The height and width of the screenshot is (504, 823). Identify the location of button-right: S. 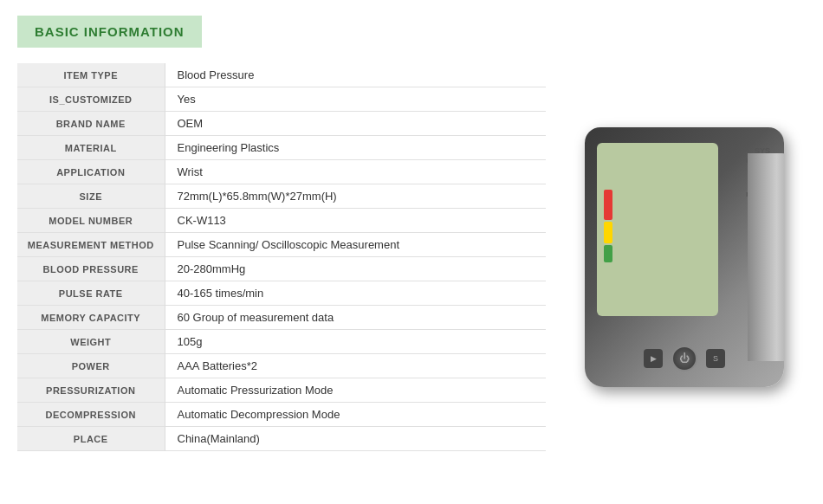
(716, 359).